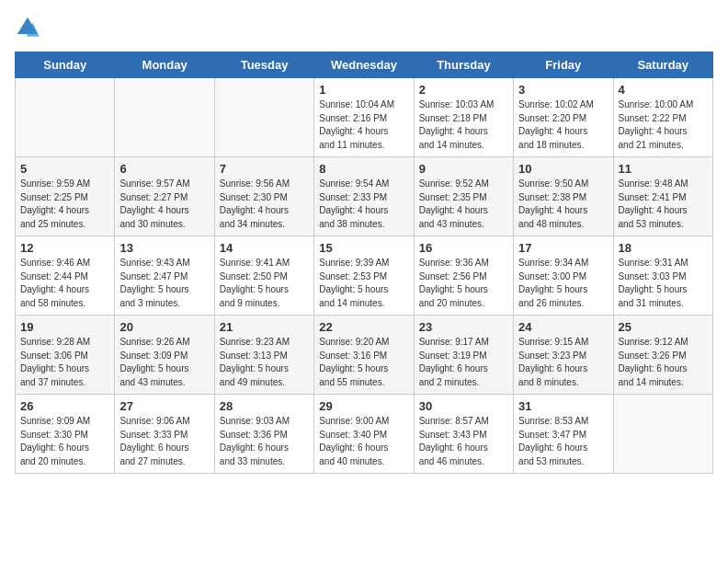 This screenshot has height=563, width=728. What do you see at coordinates (563, 204) in the screenshot?
I see `day-info: Sunrise: 9:50 AM Sunset: 2:38 PM Dayligh…` at bounding box center [563, 204].